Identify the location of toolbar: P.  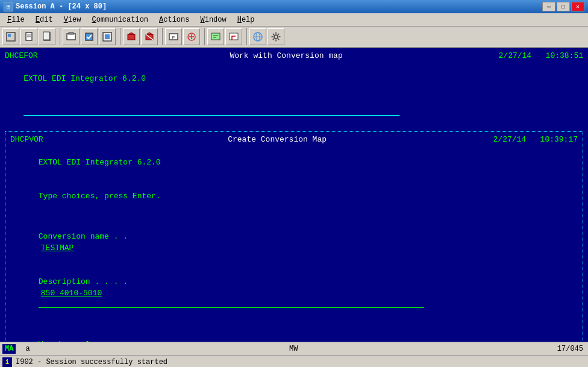
(294, 37).